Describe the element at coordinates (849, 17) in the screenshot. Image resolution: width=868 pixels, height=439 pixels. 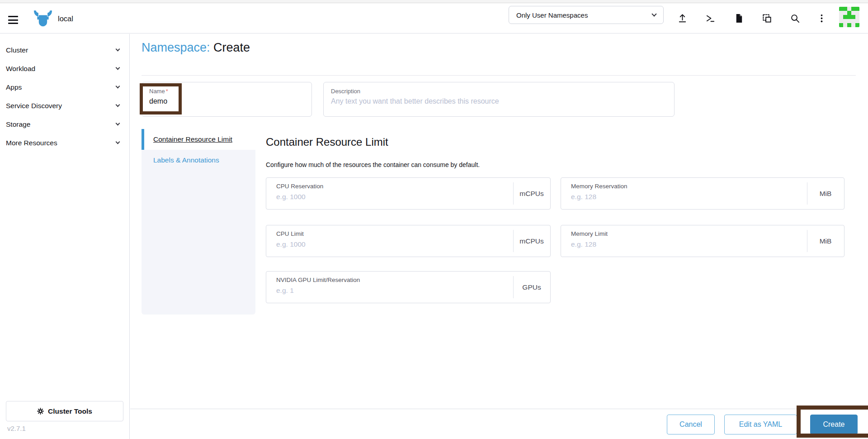
I see `user-avatar` at that location.